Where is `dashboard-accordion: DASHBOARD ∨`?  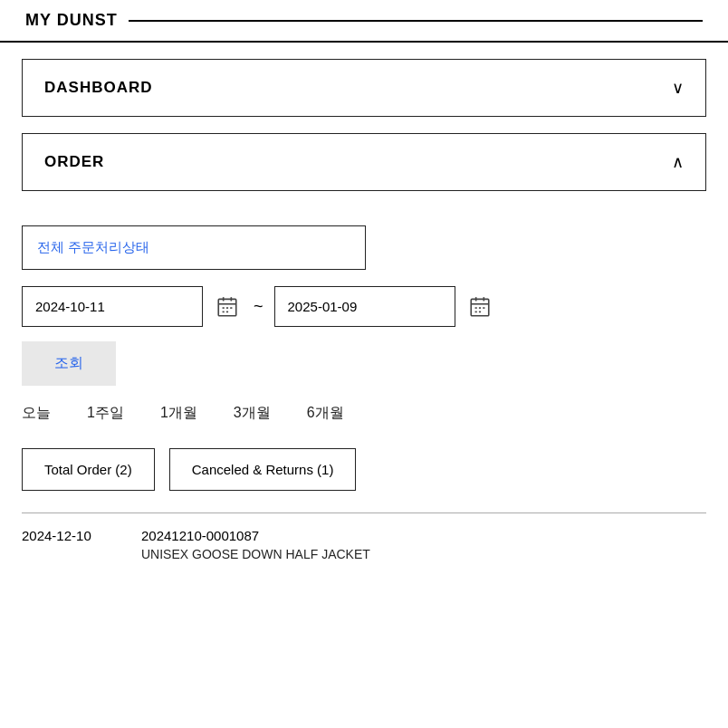
dashboard-accordion: DASHBOARD ∨ is located at coordinates (364, 88).